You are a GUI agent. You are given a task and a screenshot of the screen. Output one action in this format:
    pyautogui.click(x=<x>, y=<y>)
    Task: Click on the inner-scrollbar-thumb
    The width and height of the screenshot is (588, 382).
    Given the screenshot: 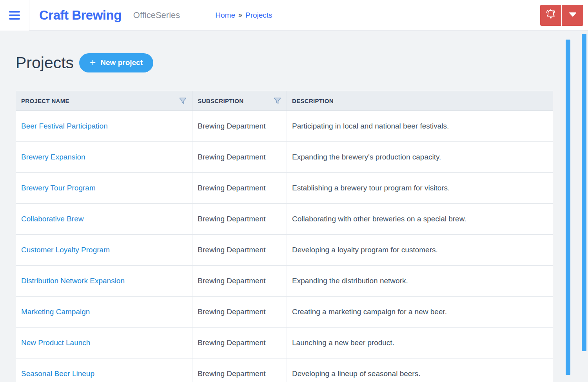 What is the action you would take?
    pyautogui.click(x=568, y=207)
    